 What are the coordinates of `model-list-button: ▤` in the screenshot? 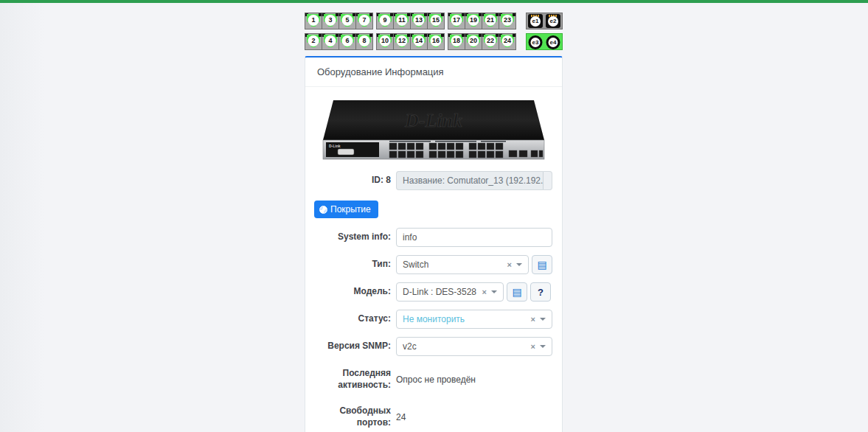 It's located at (517, 292).